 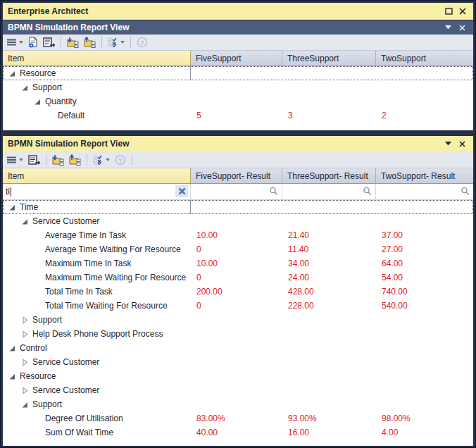 I want to click on tree-row: Maximum Time In Task10.0034.0064.00, so click(x=238, y=263).